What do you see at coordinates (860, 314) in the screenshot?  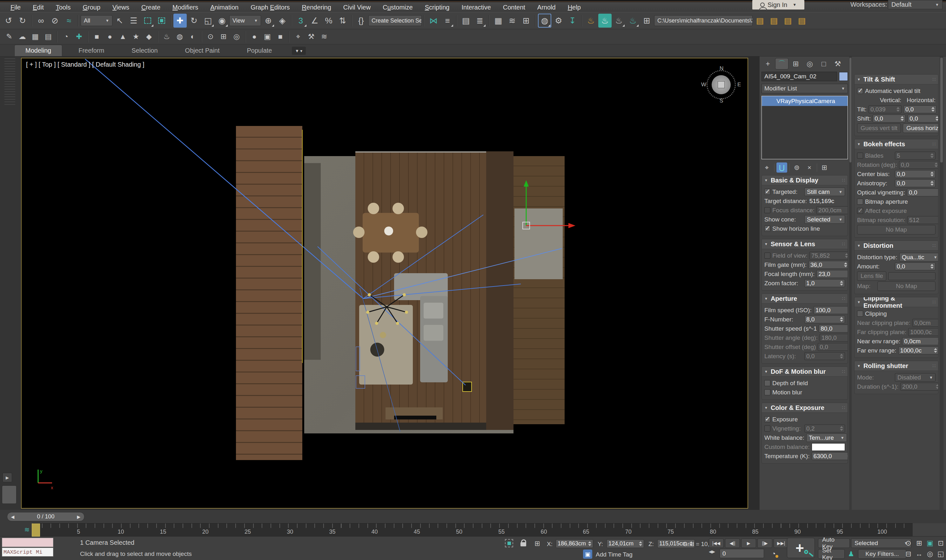 I see `clipping-checkbox` at bounding box center [860, 314].